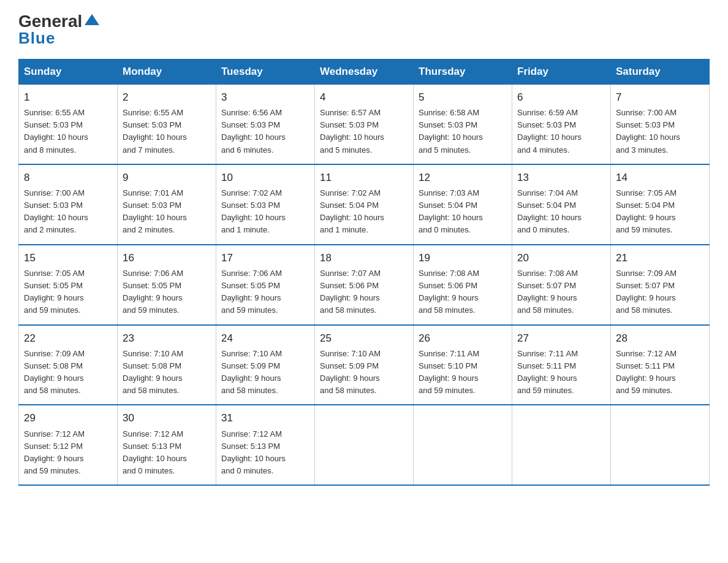  I want to click on header-friday: Friday, so click(561, 71).